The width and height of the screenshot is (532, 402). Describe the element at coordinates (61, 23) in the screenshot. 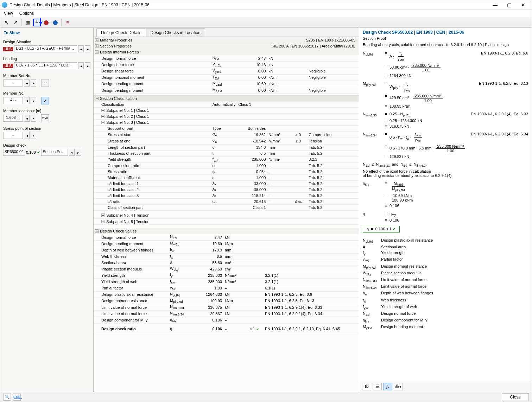

I see `toolbar-sep2` at that location.